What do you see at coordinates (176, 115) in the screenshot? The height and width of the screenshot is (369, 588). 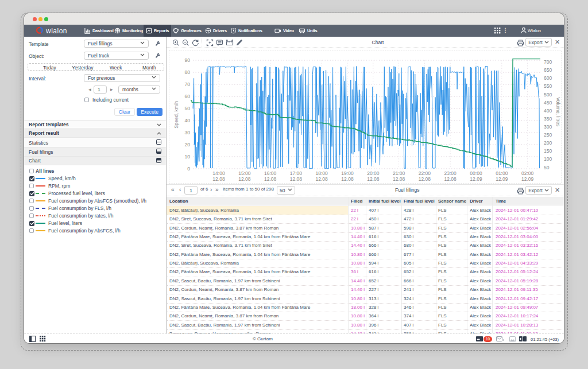 I see `svg-text: Speed, km/h` at bounding box center [176, 115].